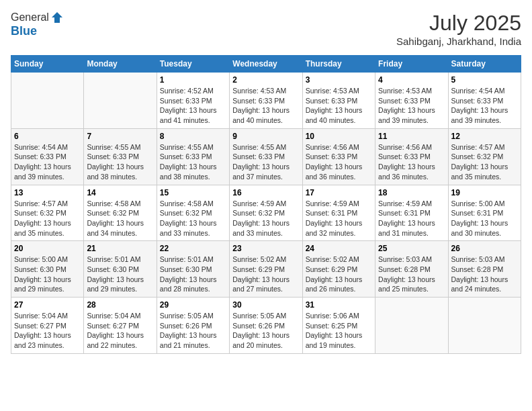 This screenshot has width=532, height=411. I want to click on day-info: Sunrise: 5:00 AM Sunset: 6:30 PM Dayligh…, so click(47, 274).